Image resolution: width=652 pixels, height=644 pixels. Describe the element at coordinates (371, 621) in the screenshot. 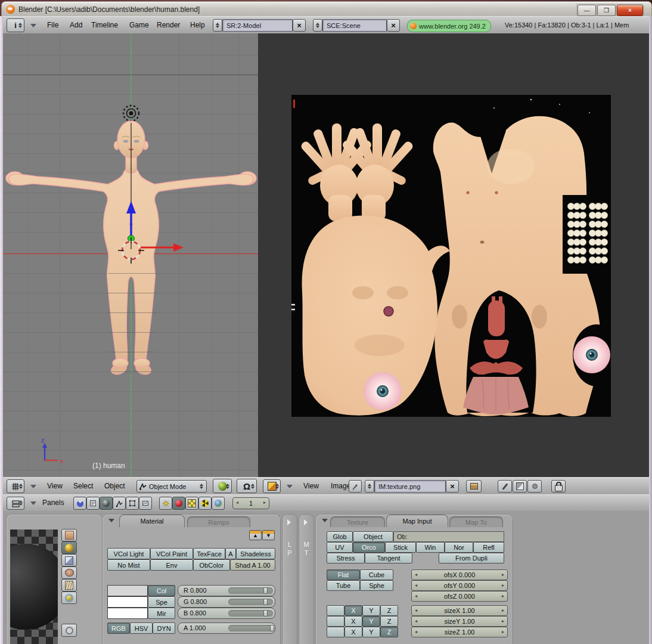

I see `axis-y-button: Y` at that location.